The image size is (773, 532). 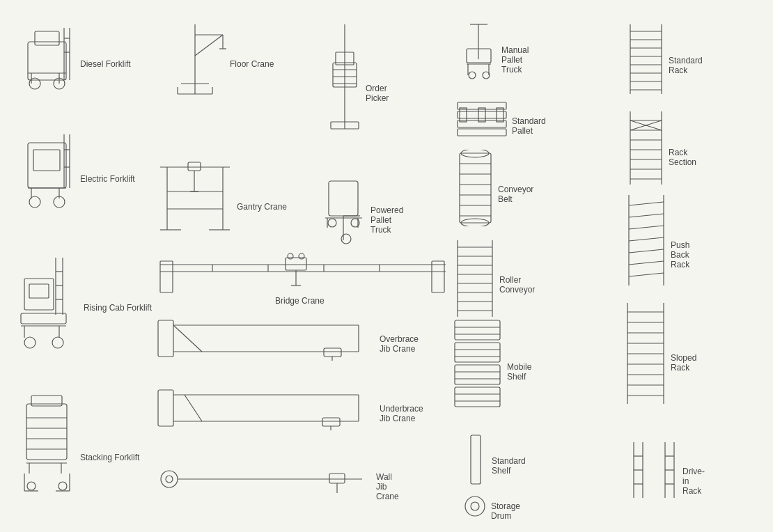 What do you see at coordinates (265, 479) in the screenshot?
I see `wall-jib-crane-icon` at bounding box center [265, 479].